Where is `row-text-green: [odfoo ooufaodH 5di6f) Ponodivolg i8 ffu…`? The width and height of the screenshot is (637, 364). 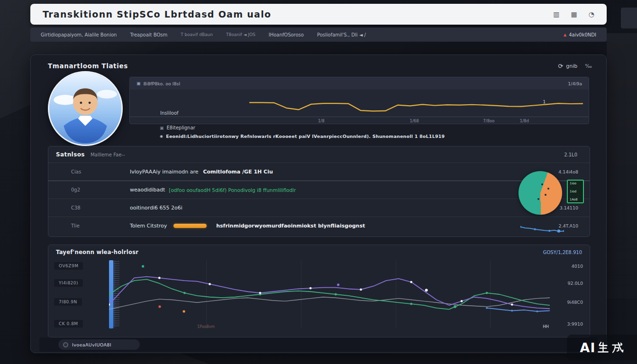
row-text-green: [odfoo ooufaodH 5di6f) Ponodivolg i8 ffu… is located at coordinates (232, 190).